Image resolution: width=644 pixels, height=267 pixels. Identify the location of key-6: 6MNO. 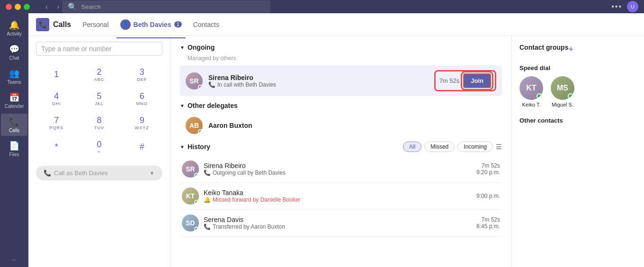
(142, 98).